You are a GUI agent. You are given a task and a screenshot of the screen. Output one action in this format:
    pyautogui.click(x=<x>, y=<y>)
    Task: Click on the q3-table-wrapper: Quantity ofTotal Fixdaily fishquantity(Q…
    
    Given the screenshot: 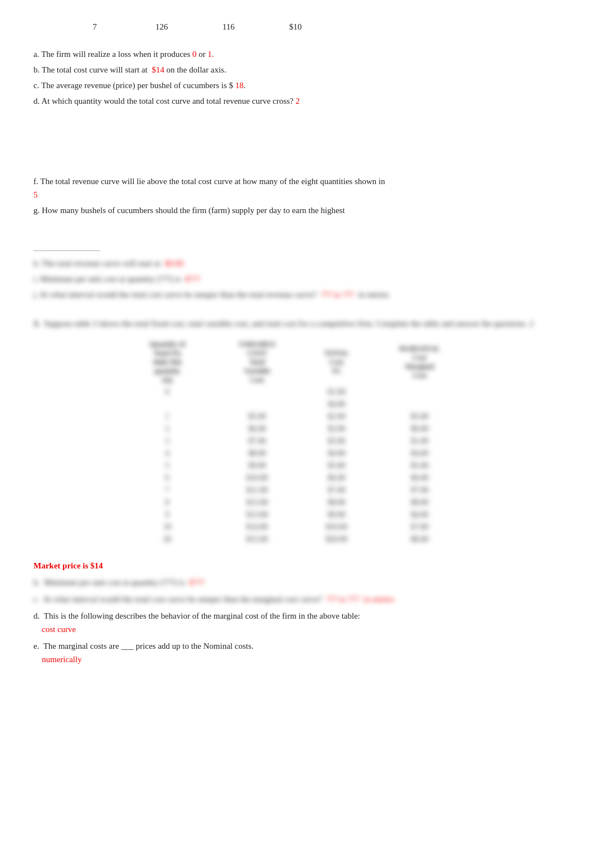 What is the action you would take?
    pyautogui.click(x=296, y=442)
    